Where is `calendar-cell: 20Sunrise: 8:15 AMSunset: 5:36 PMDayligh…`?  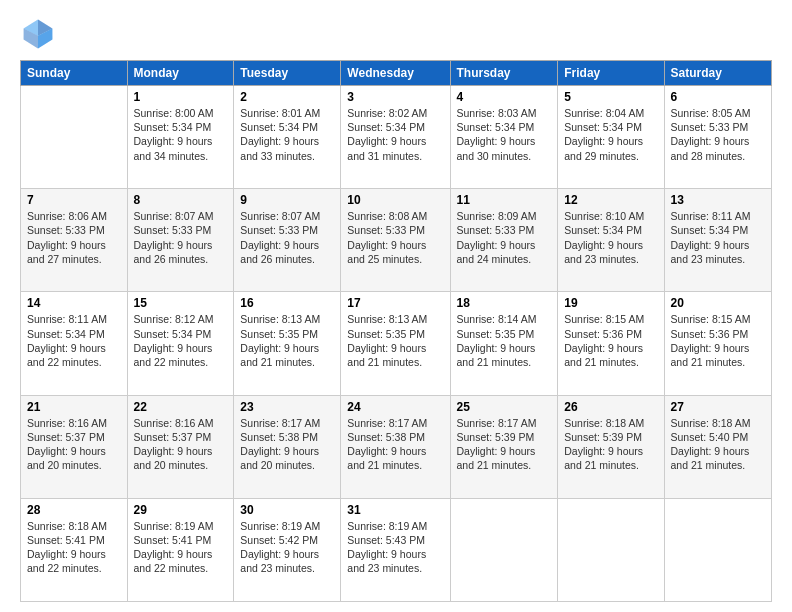
calendar-cell: 20Sunrise: 8:15 AMSunset: 5:36 PMDayligh… is located at coordinates (718, 344).